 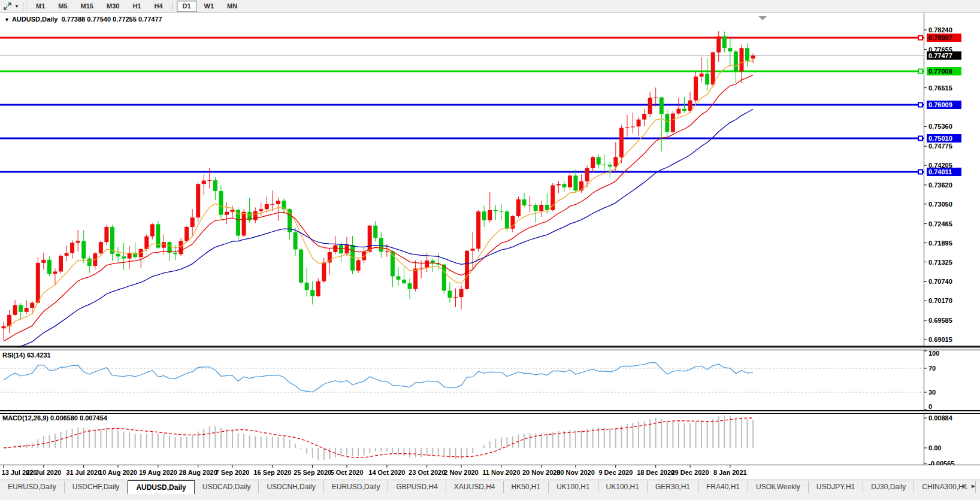 What do you see at coordinates (83, 19) in the screenshot?
I see `chart-title: ▼AUDUSD,Daily 0.77388 0.77540 0.77255 0.…` at bounding box center [83, 19].